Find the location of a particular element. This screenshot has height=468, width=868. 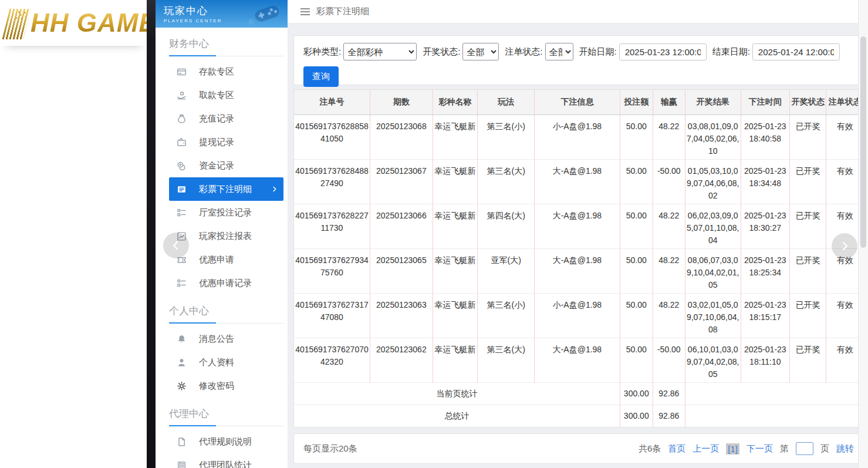

sidebar-item-label: 存款专区 is located at coordinates (217, 72).